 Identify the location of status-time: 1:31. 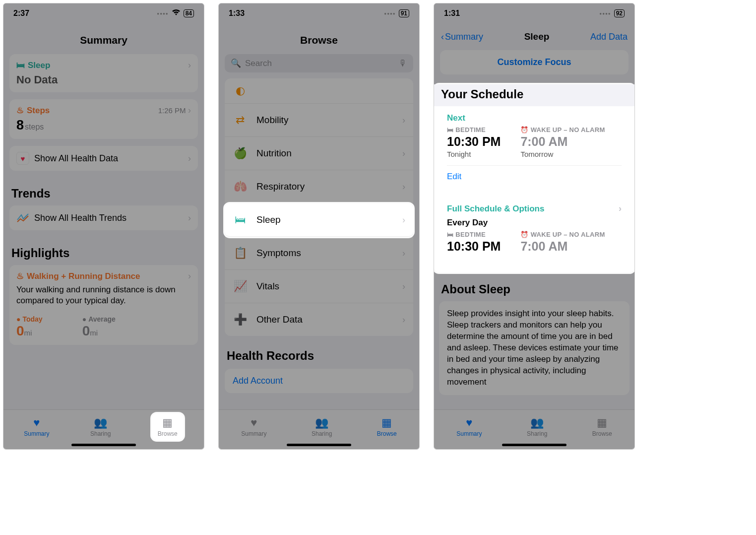
(452, 13).